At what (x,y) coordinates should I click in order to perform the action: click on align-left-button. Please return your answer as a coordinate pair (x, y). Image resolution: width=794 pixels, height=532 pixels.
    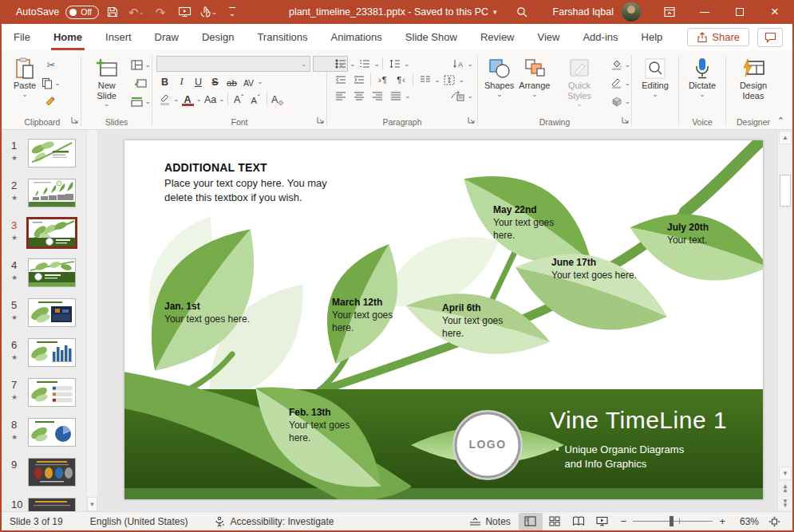
    Looking at the image, I should click on (340, 96).